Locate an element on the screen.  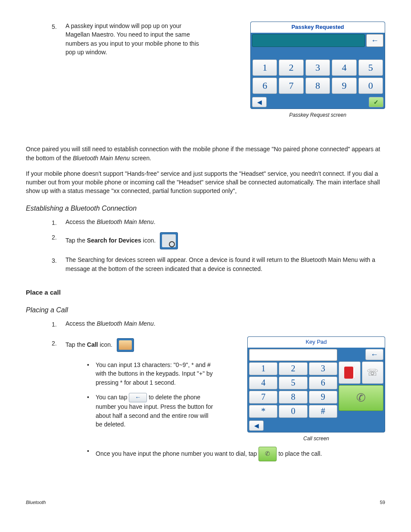
keypad-grid: 1 2 3 4 5 6 7 8 9 * 0 # is located at coordinates (293, 390).